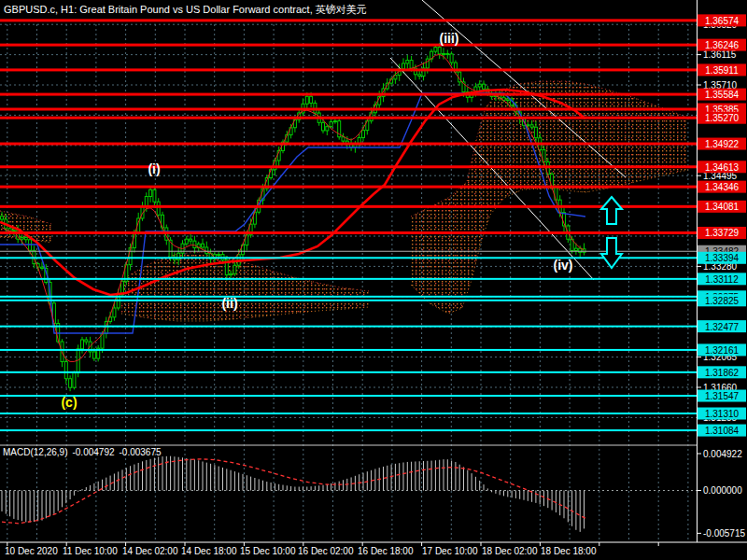  What do you see at coordinates (150, 551) in the screenshot?
I see `time-axis-label: 14 Dec 02:00` at bounding box center [150, 551].